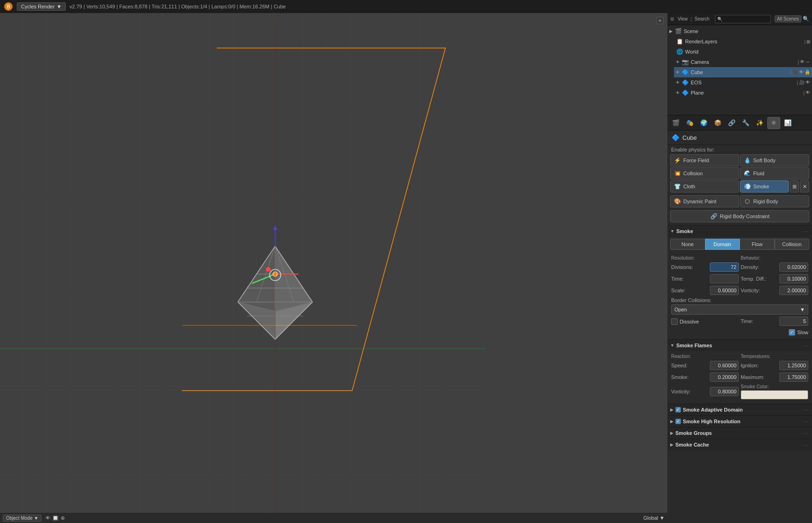  I want to click on scene-props-btn: 🎭, so click(690, 123).